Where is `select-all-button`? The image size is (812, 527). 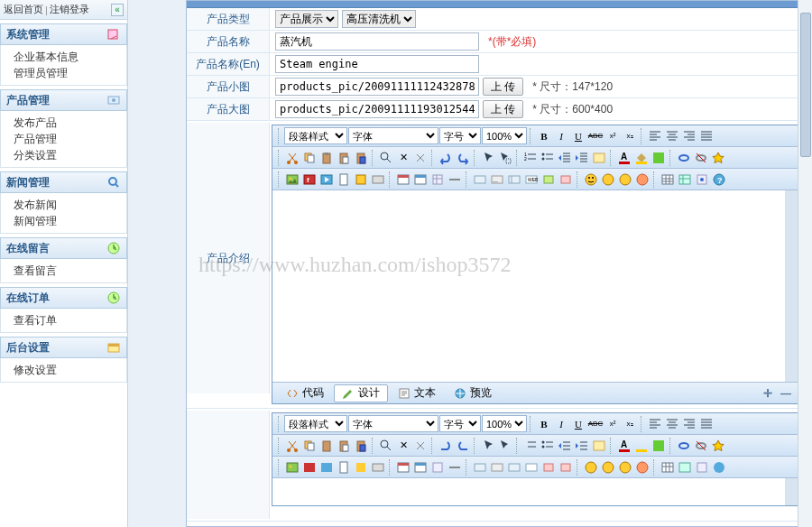
select-all-button is located at coordinates (505, 158).